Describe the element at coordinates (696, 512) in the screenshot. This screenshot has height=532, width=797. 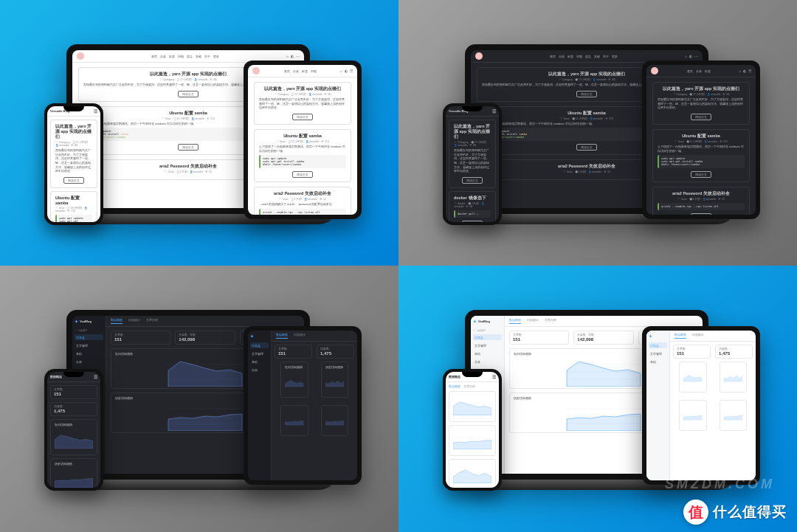
I see `watermark-badge-icon: 值` at that location.